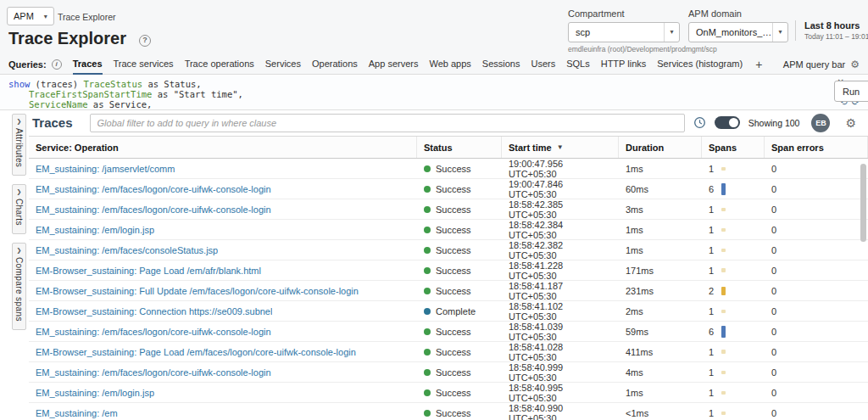 The image size is (868, 420). Describe the element at coordinates (196, 352) in the screenshot. I see `trace-link: EM-Browser_sustaining: Page Load /em/fac…` at that location.